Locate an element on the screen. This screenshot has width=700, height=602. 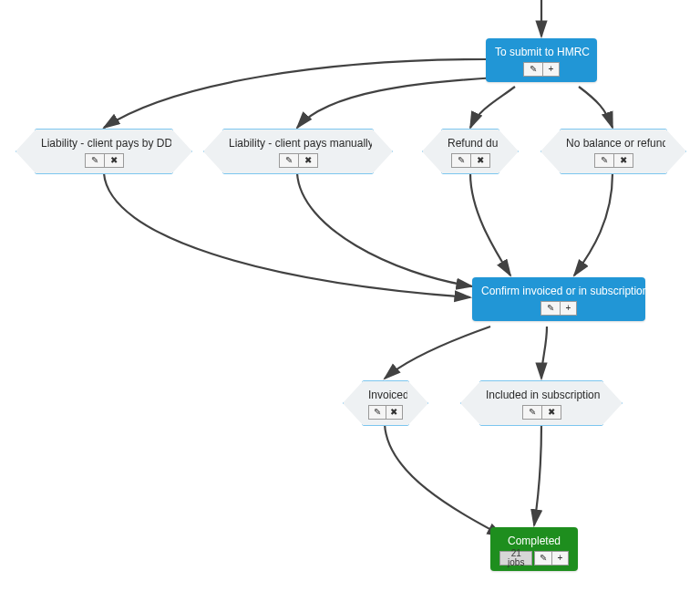
node-label: Invoiced is located at coordinates (386, 395).